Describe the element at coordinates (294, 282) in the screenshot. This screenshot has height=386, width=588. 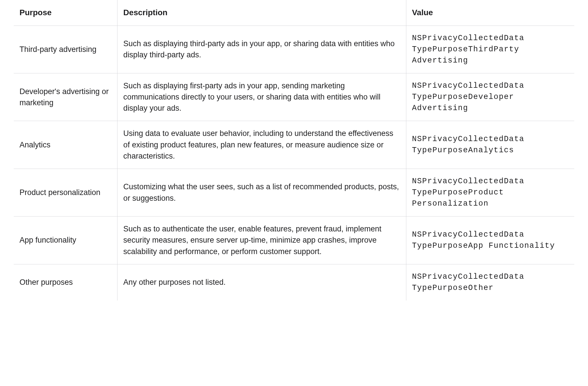
I see `table-row: Other purposes Any other purposes not li…` at that location.